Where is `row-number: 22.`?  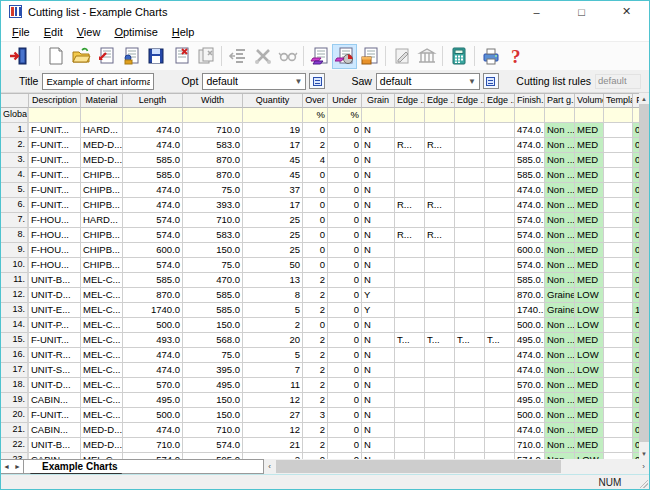
row-number: 22. is located at coordinates (15, 446).